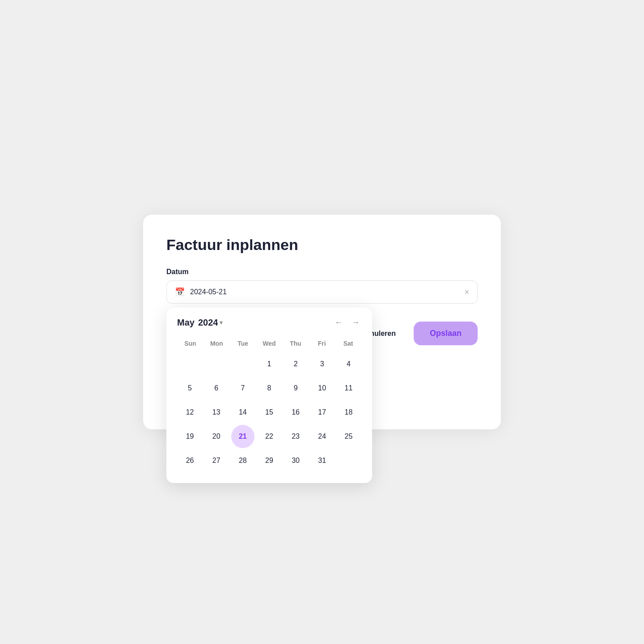 This screenshot has height=644, width=644. Describe the element at coordinates (243, 388) in the screenshot. I see `table-row: 7` at that location.